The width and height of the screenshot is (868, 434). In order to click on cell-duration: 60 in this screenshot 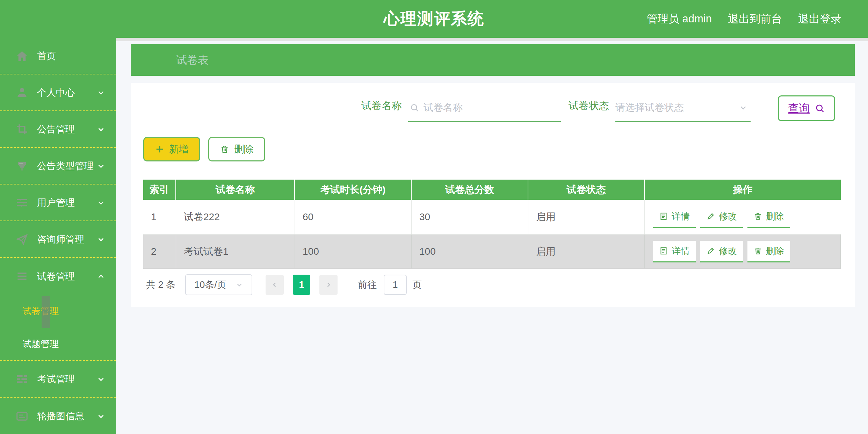, I will do `click(353, 217)`.